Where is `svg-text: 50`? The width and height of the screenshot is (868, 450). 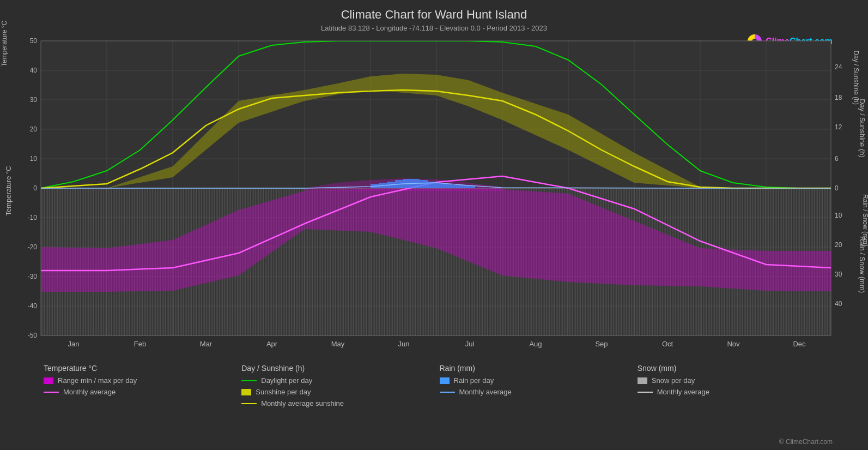
svg-text: 50 is located at coordinates (34, 41).